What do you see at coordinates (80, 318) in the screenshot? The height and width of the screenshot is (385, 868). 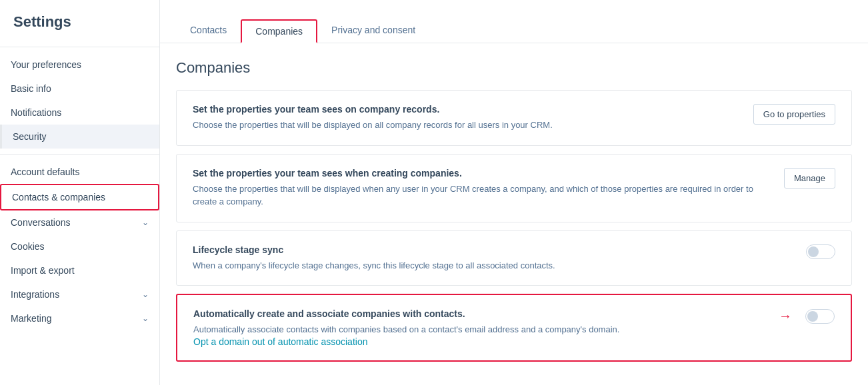 I see `sidebar-item-marketing: Marketing ⌄` at bounding box center [80, 318].